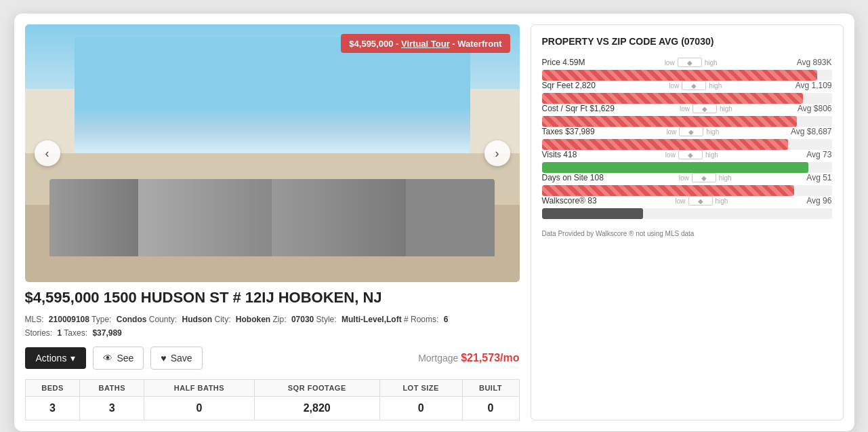 Image resolution: width=868 pixels, height=432 pixels. Describe the element at coordinates (573, 178) in the screenshot. I see `metric-label-5: Days on Site 108` at that location.